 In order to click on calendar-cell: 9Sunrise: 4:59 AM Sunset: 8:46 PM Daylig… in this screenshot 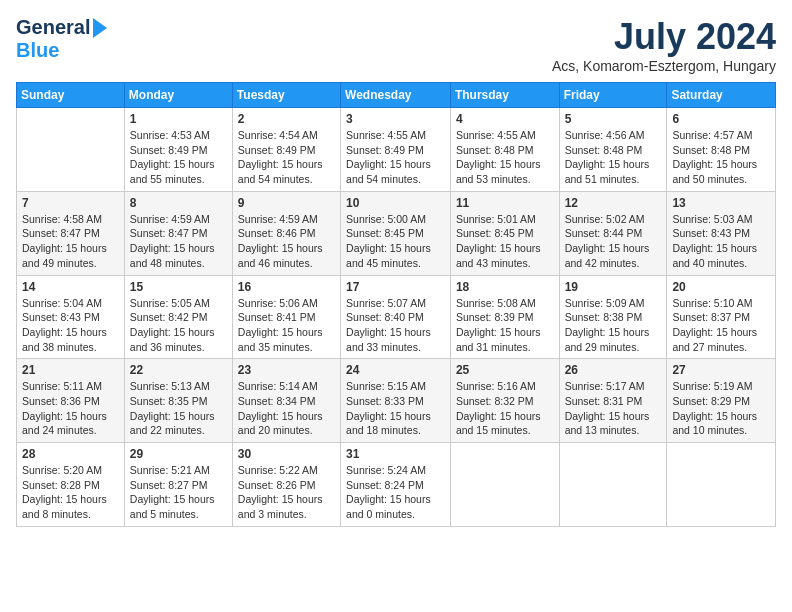, I will do `click(286, 233)`.